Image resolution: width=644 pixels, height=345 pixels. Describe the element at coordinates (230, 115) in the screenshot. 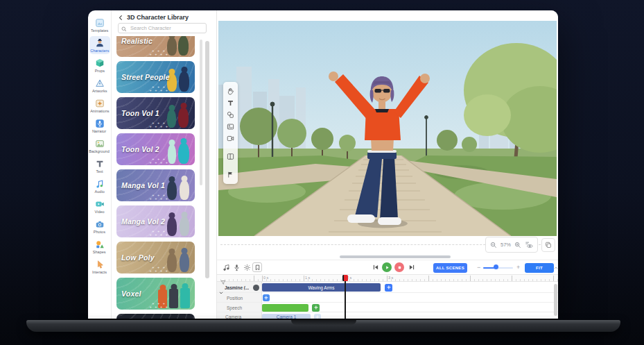

I see `shapes-tool-icon` at that location.